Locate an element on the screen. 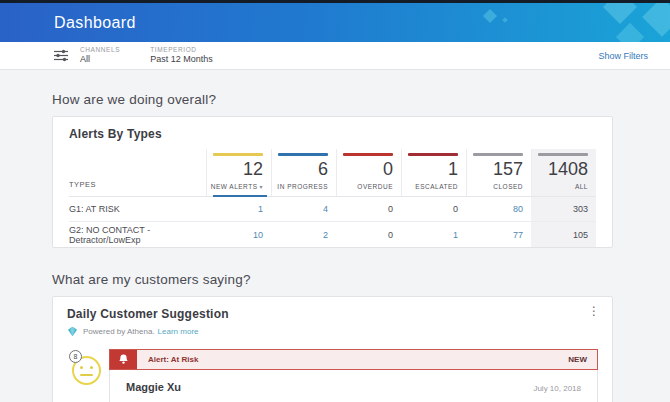 The width and height of the screenshot is (670, 402). column-header-closed: 157CLOSED is located at coordinates (498, 172).